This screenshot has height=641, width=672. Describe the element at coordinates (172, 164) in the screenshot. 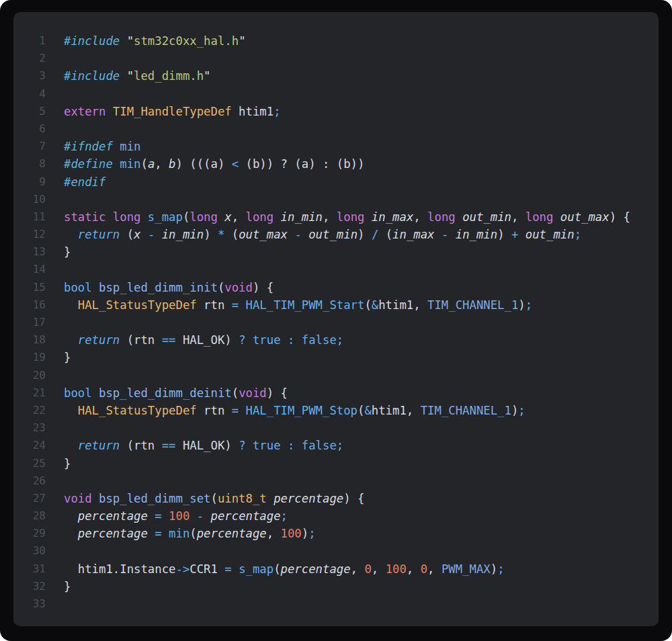

I see `token-var: b` at that location.